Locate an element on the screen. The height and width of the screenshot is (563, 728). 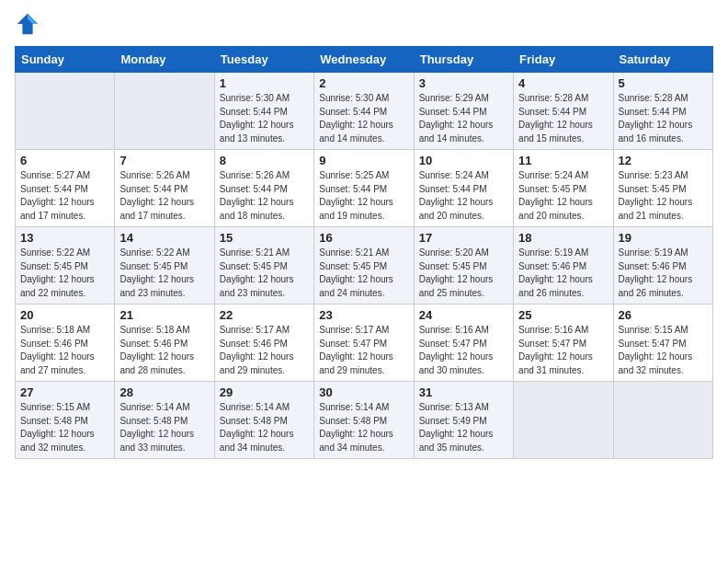
day-info: Sunrise: 5:24 AMSunset: 5:44 PMDaylight:… is located at coordinates (463, 196).